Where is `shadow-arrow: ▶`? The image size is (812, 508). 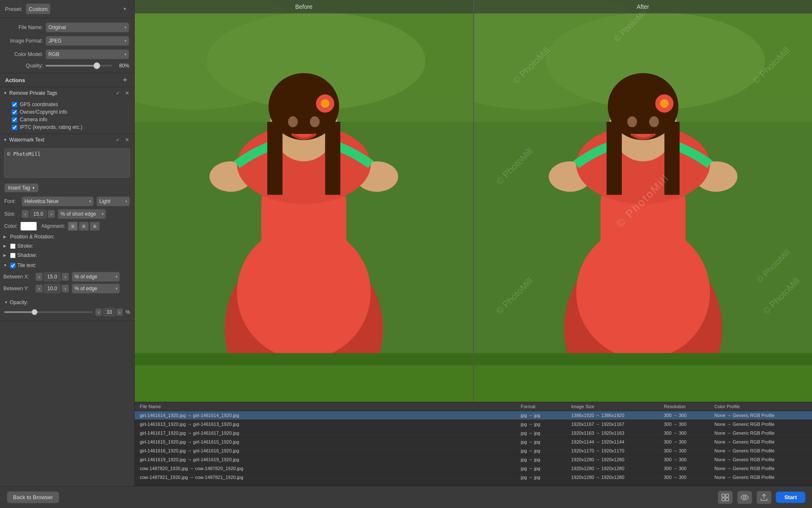
shadow-arrow: ▶ is located at coordinates (6, 255).